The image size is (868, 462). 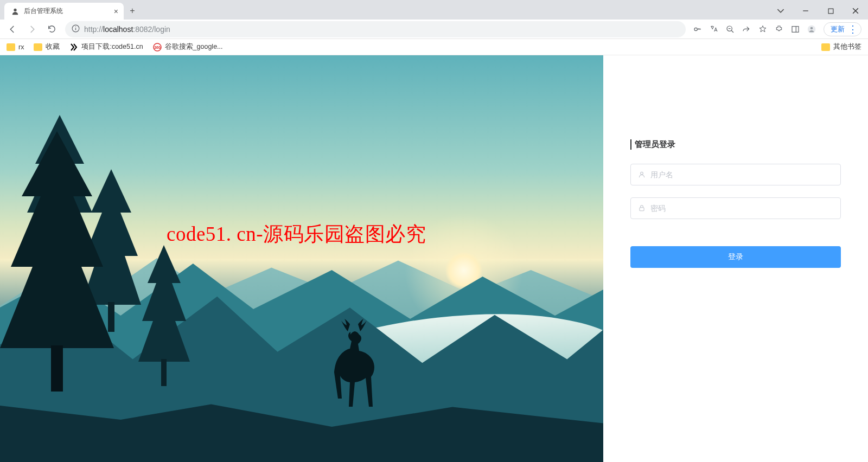 I want to click on other-bookmarks: 其他书签, so click(x=841, y=47).